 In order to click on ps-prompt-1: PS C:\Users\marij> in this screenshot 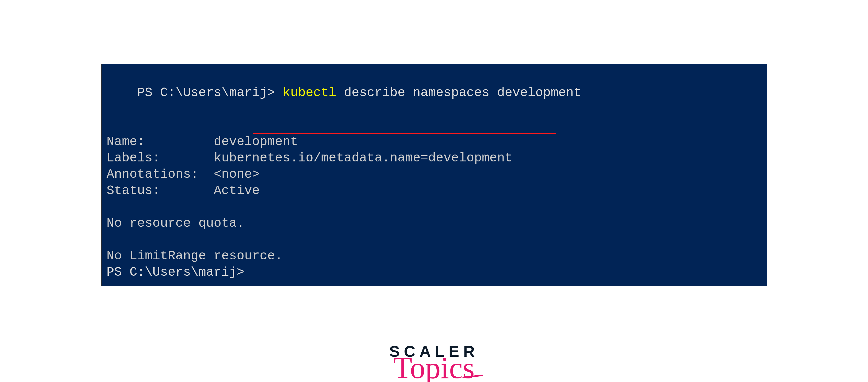, I will do `click(210, 93)`.